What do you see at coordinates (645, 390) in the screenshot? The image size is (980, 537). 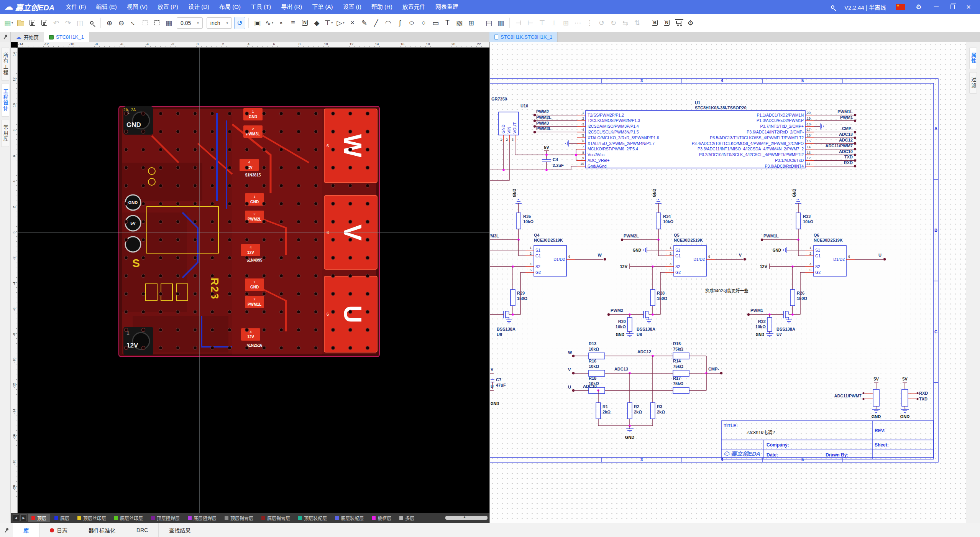 I see `divider-network: WR1310kΩR1575kΩADC12VR1610kΩR1475kΩADC13…` at bounding box center [645, 390].